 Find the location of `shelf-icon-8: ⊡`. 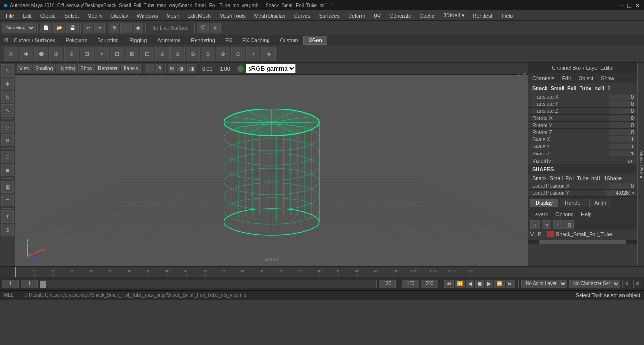

shelf-icon-8: ⊡ is located at coordinates (117, 54).